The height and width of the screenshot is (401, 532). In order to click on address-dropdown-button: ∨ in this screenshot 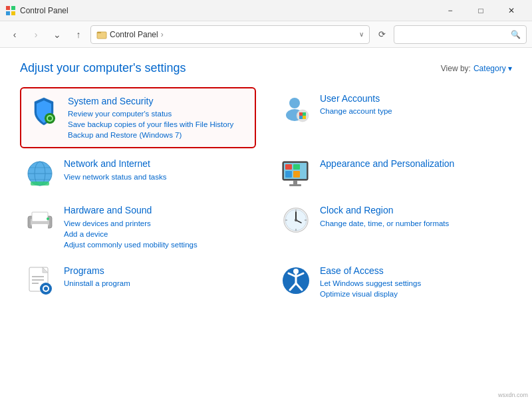, I will do `click(362, 35)`.